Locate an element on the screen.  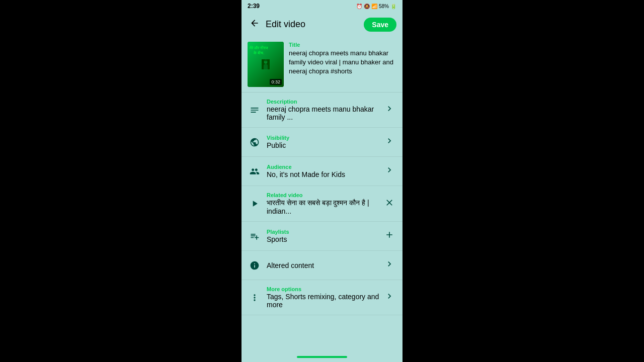
more-options-chevron is located at coordinates (389, 298).